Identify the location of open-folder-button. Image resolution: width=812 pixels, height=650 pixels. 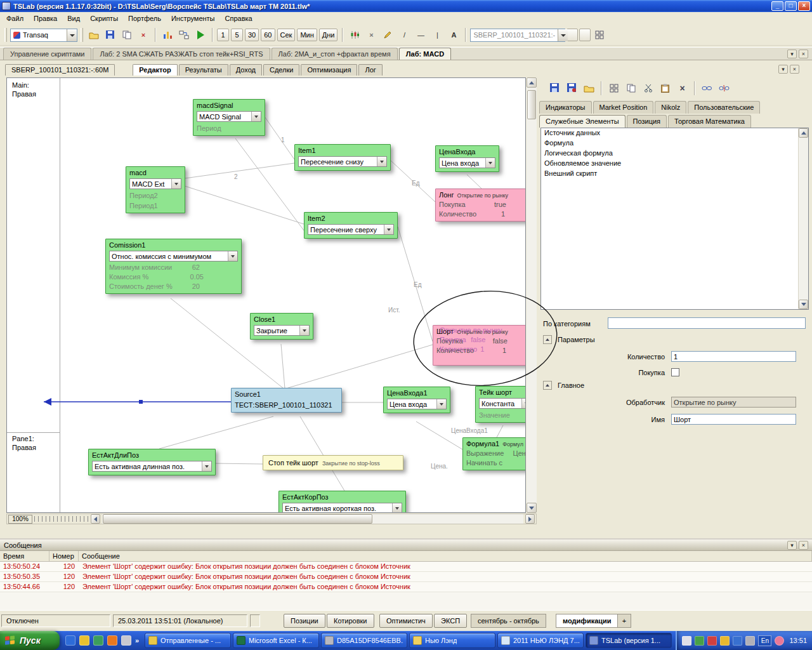
(94, 36).